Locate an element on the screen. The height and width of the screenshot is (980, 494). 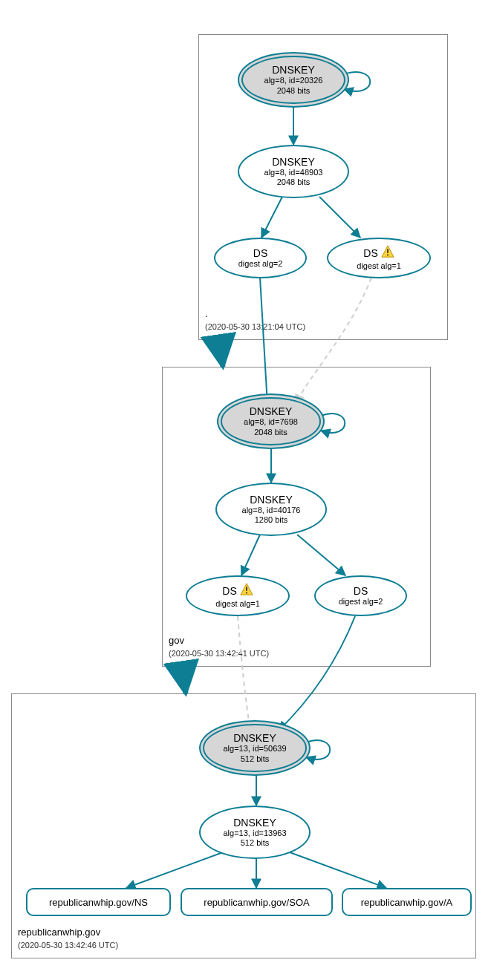
node-root-ksk-title: DNSKEY is located at coordinates (293, 70).